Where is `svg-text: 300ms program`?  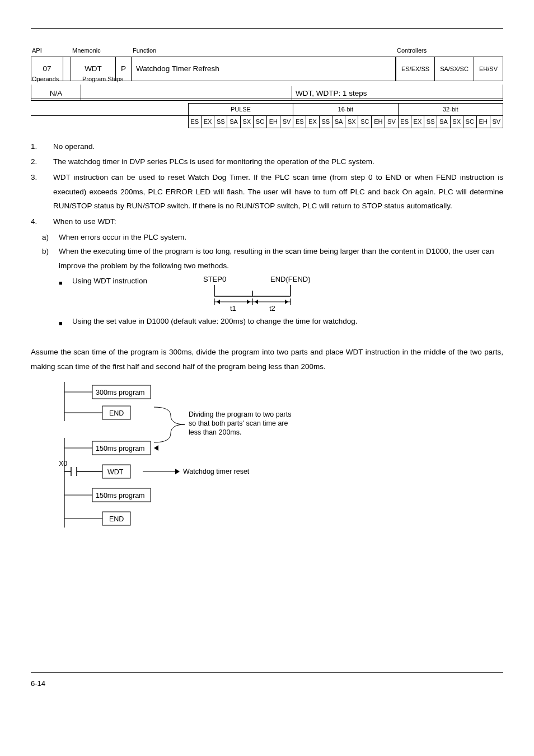 svg-text: 300ms program is located at coordinates (120, 393).